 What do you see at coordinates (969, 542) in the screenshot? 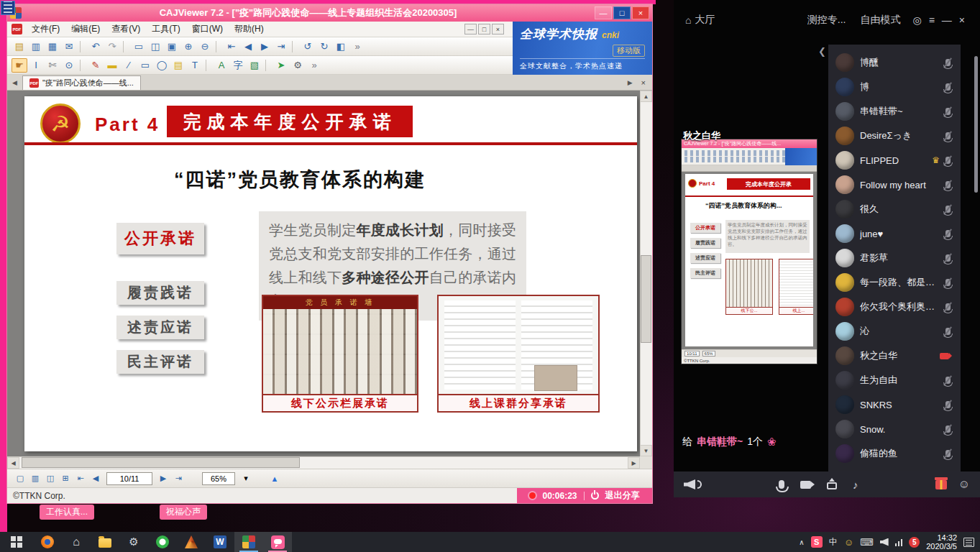
I see `action-center-icon` at bounding box center [969, 542].